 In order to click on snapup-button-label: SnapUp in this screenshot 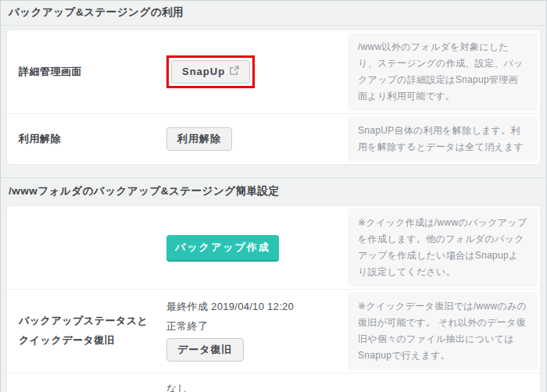, I will do `click(203, 72)`.